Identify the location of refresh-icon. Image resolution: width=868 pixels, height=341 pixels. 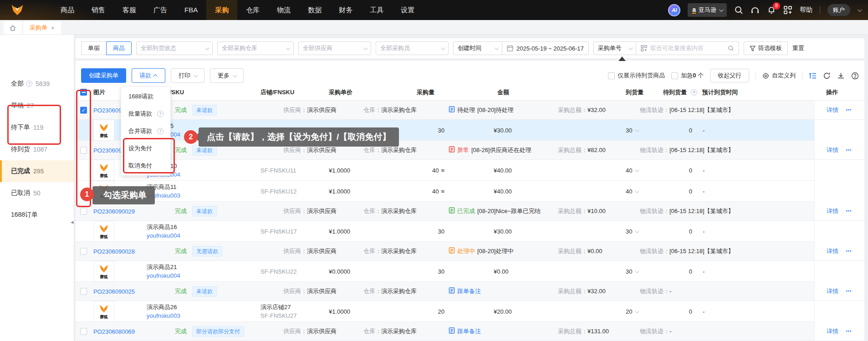
(827, 76).